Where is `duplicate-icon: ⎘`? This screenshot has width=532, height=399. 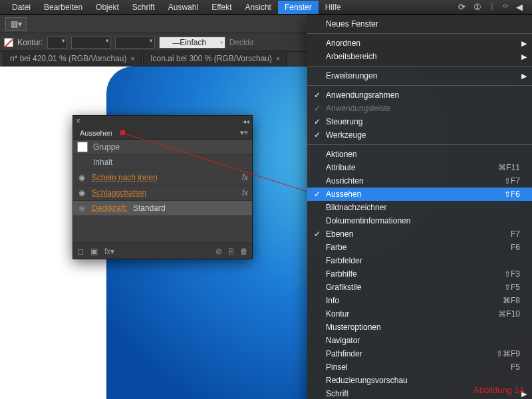 duplicate-icon: ⎘ is located at coordinates (231, 251).